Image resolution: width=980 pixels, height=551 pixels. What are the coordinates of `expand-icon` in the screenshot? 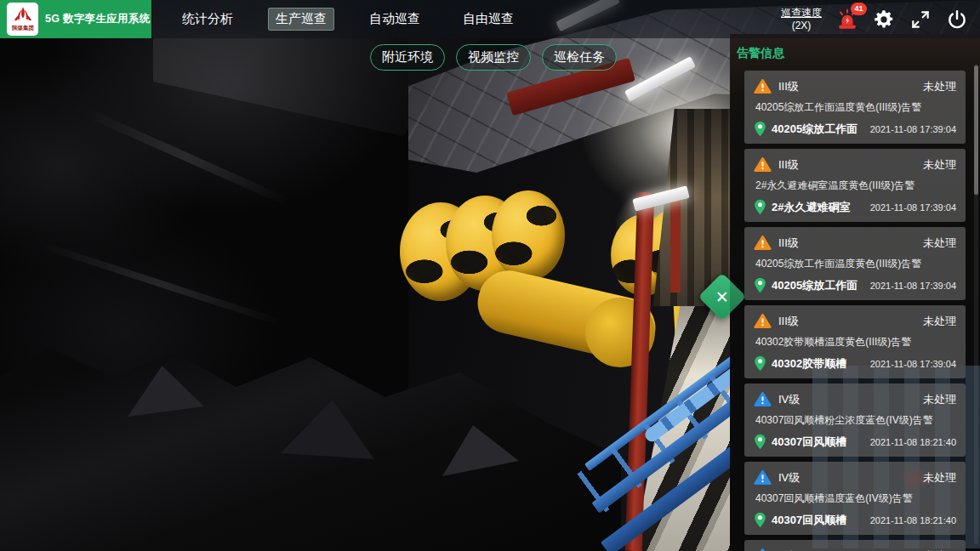 It's located at (920, 20).